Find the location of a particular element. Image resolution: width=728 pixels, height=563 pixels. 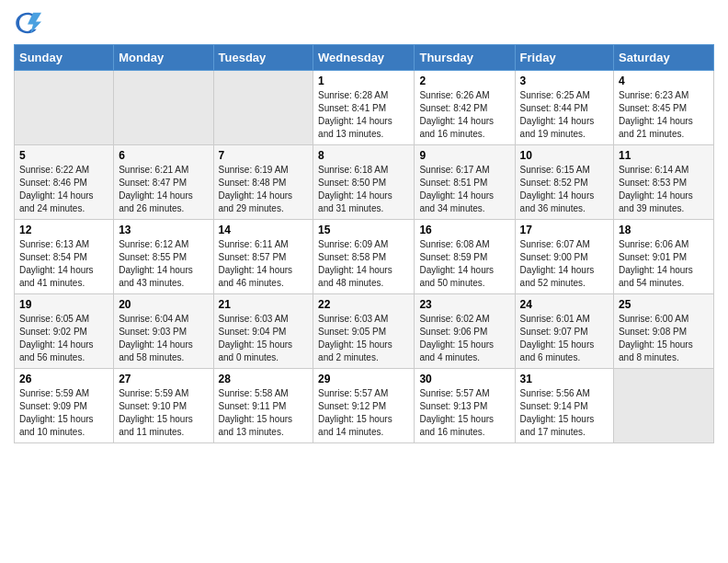

calendar-cell: 15Sunrise: 6:09 AM Sunset: 8:58 PM Dayli… is located at coordinates (364, 258).